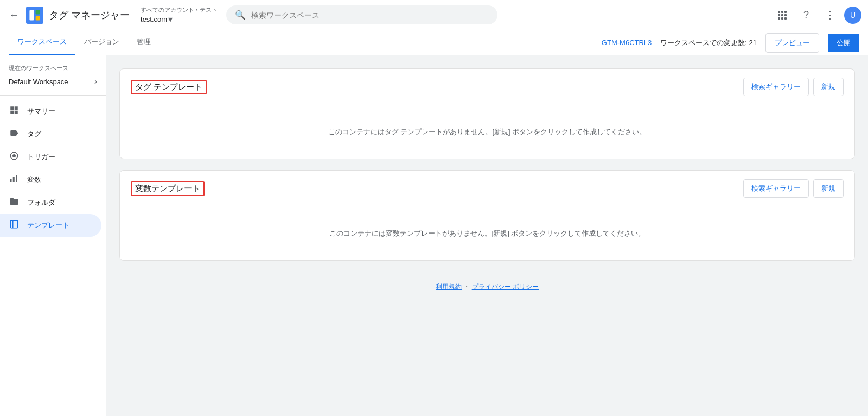 Image resolution: width=868 pixels, height=416 pixels. I want to click on workspace-section-label: 現在のワークスペース, so click(53, 68).